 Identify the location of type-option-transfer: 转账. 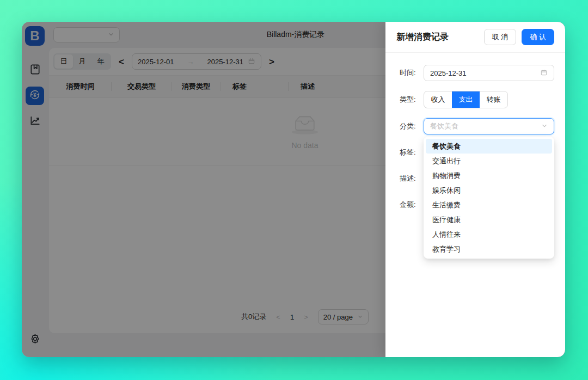
(493, 100).